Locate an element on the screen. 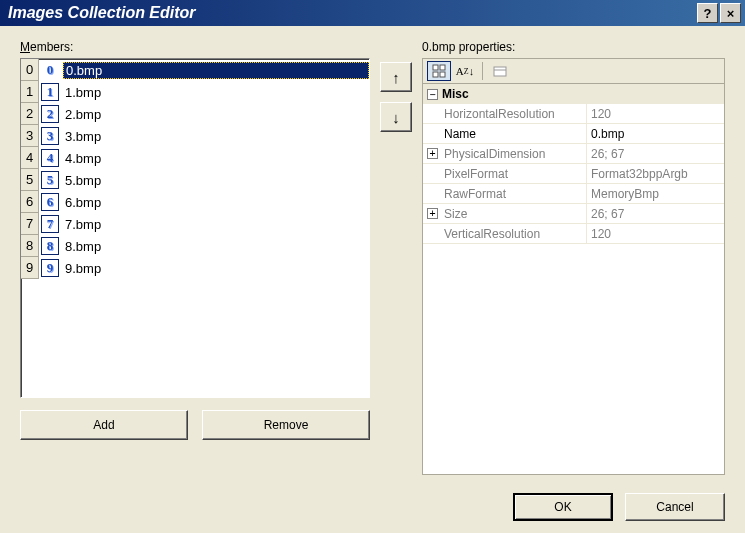 Image resolution: width=745 pixels, height=533 pixels. bitmap-icon: 1 is located at coordinates (50, 92).